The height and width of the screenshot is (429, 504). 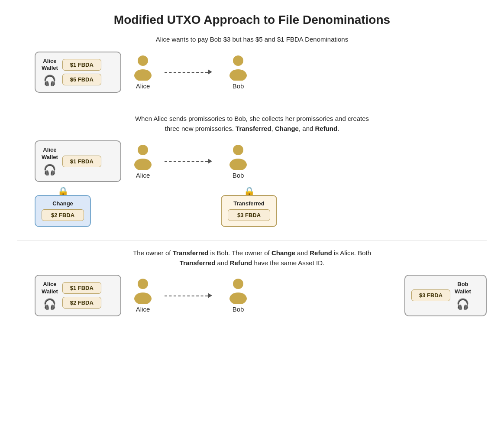 I want to click on s3-b1: Transferred, so click(x=191, y=253).